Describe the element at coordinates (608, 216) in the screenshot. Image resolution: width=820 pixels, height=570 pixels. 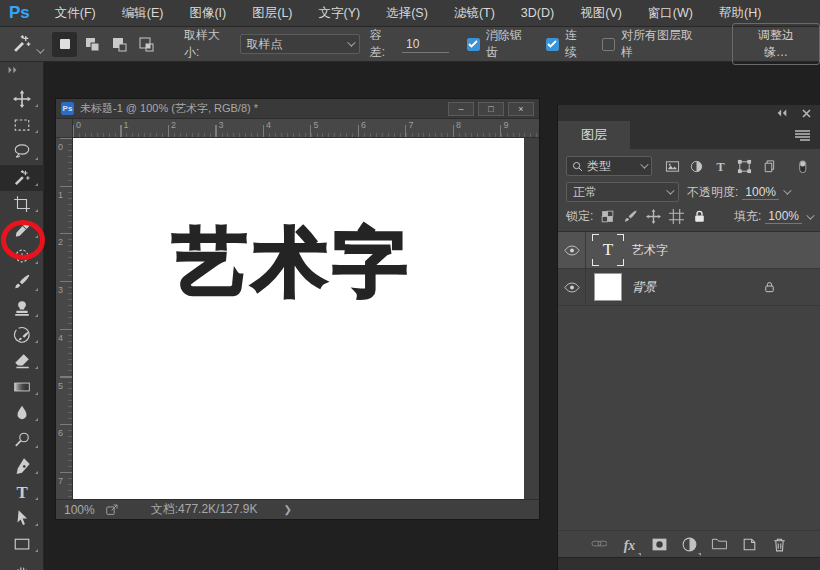
I see `lock-transparency-icon` at that location.